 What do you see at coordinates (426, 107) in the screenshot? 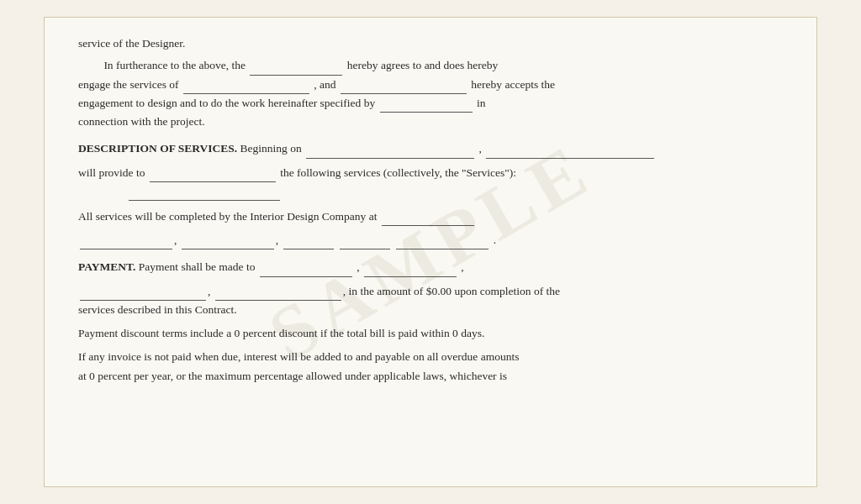
I see `blank-specified-by` at bounding box center [426, 107].